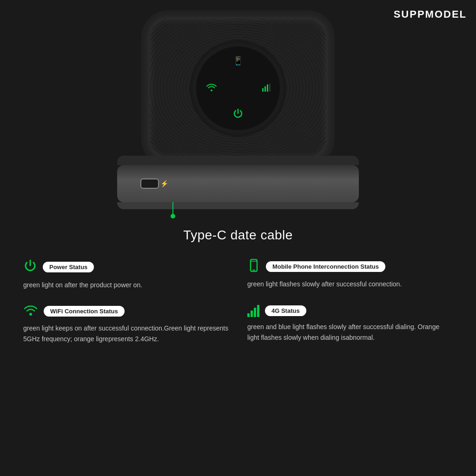 This screenshot has height=476, width=476. What do you see at coordinates (253, 311) in the screenshot?
I see `signal-icon` at bounding box center [253, 311].